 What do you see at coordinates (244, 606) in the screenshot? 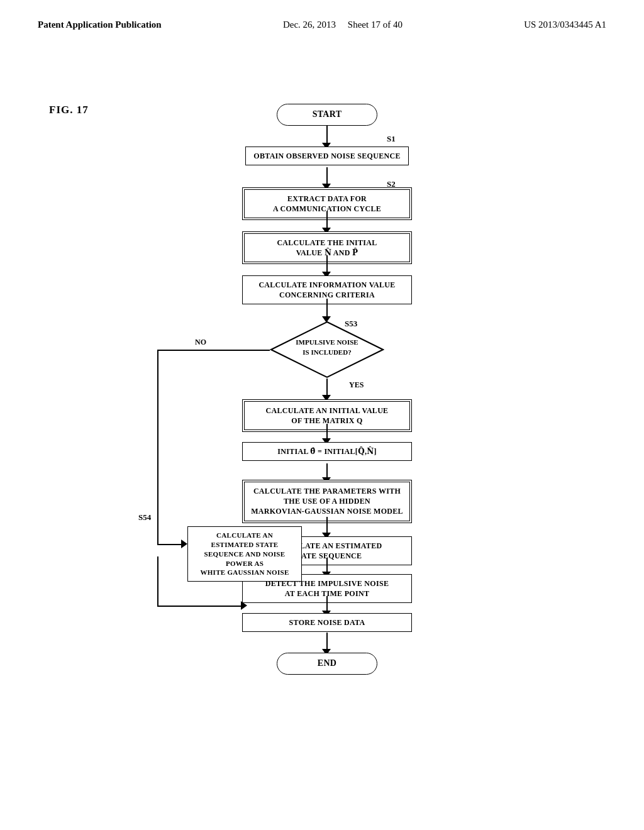
I see `arrow-s54-to-s7` at bounding box center [244, 606].